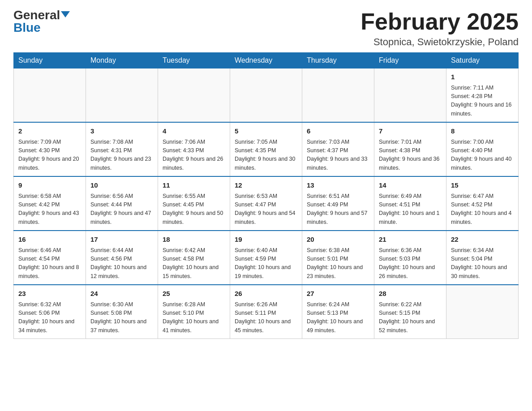 Image resolution: width=532 pixels, height=411 pixels. What do you see at coordinates (194, 258) in the screenshot?
I see `calendar-cell: 18Sunrise: 6:42 AMSunset: 4:58 PMDayligh…` at bounding box center [194, 258].